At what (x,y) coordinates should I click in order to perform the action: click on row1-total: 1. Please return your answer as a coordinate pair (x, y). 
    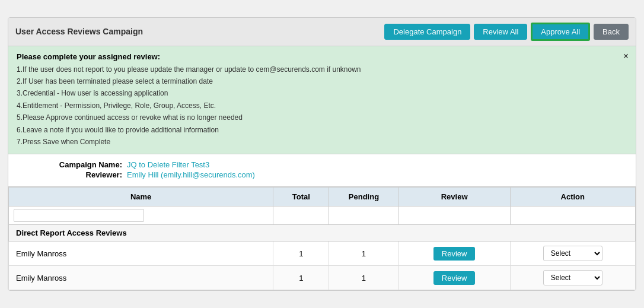
    Looking at the image, I should click on (301, 254).